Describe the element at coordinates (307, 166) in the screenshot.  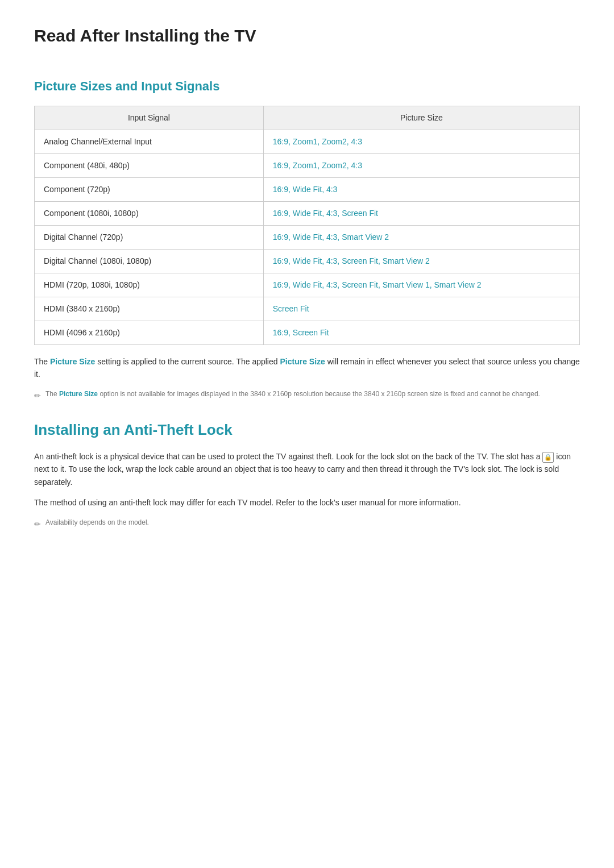
I see `table-row: Component (480i, 480p)16:9, Zoom1, Zoom2…` at that location.